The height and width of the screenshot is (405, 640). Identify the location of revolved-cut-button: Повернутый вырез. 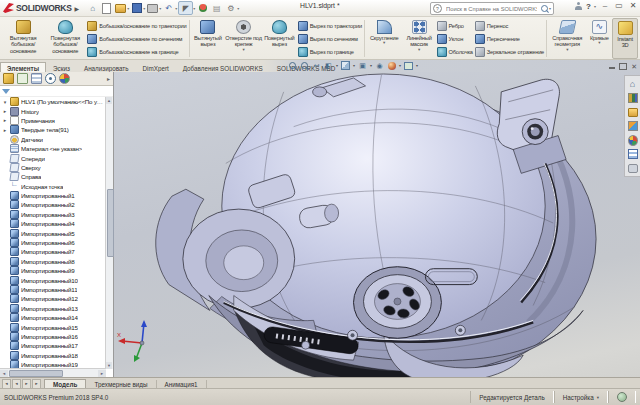
(280, 38).